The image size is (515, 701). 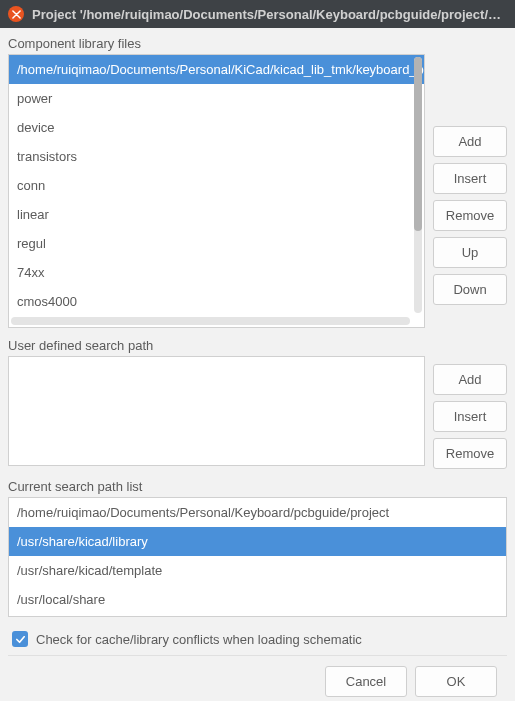 What do you see at coordinates (216, 186) in the screenshot?
I see `list-item: conn` at bounding box center [216, 186].